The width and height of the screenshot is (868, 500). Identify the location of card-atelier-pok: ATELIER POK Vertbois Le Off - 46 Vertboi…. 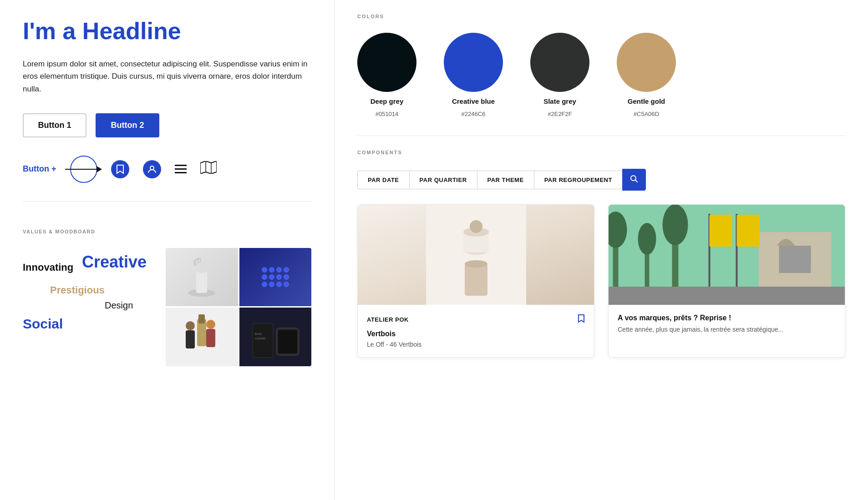
(476, 281).